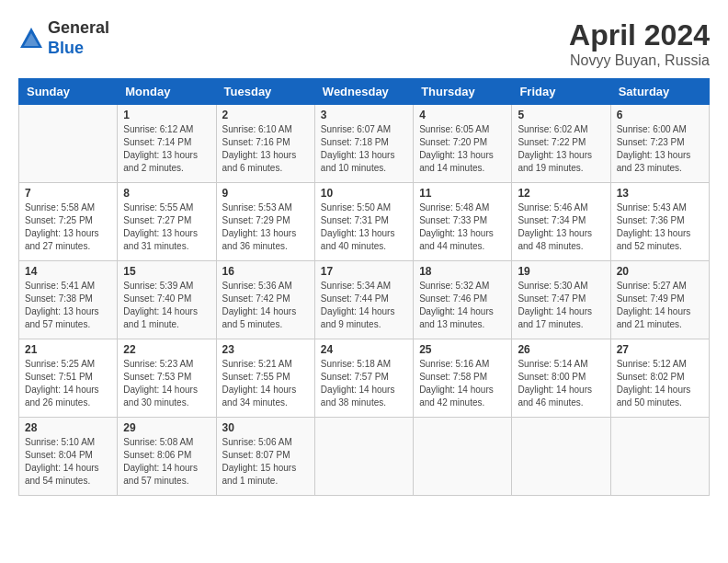  Describe the element at coordinates (167, 92) in the screenshot. I see `day-of-week-monday: Monday` at that location.